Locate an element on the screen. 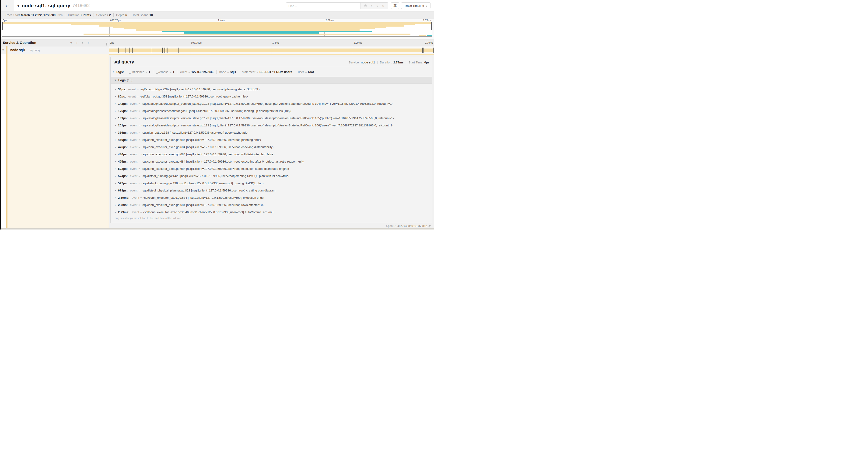  minimap-scrubber-right is located at coordinates (431, 26).